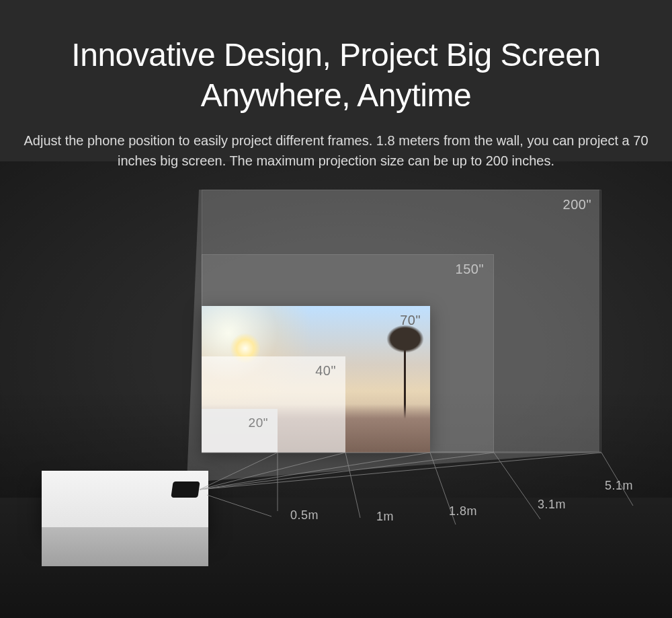  What do you see at coordinates (269, 363) in the screenshot?
I see `sun-flare` at bounding box center [269, 363].